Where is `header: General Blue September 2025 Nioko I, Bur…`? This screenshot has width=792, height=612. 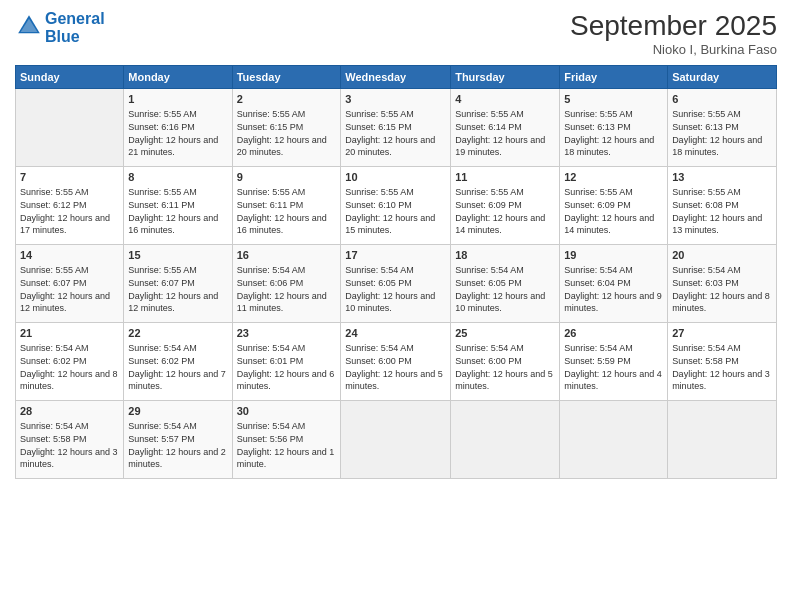
header: General Blue September 2025 Nioko I, Bur… is located at coordinates (396, 34).